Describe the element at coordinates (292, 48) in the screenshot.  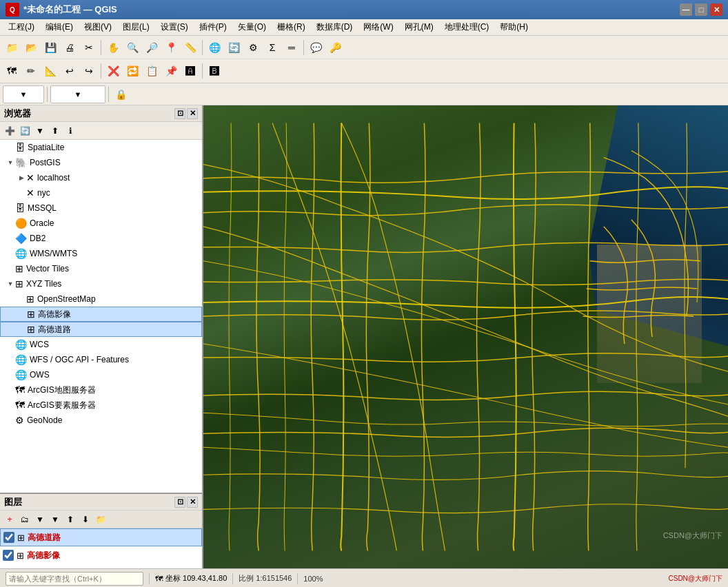
I see `toolbar-btn-layout: ═` at that location.